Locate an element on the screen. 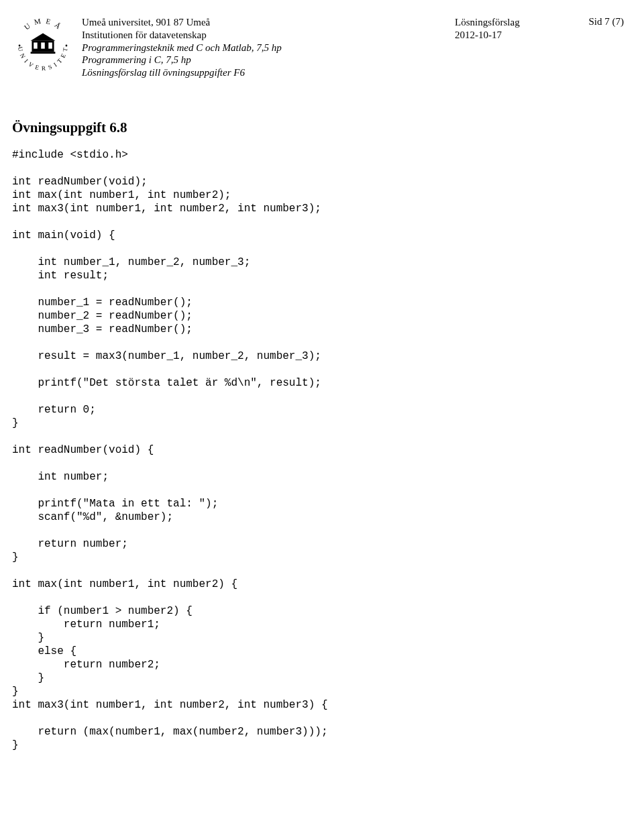 Image resolution: width=644 pixels, height=813 pixels. institution-name: Institutionen för datavetenskap is located at coordinates (264, 35).